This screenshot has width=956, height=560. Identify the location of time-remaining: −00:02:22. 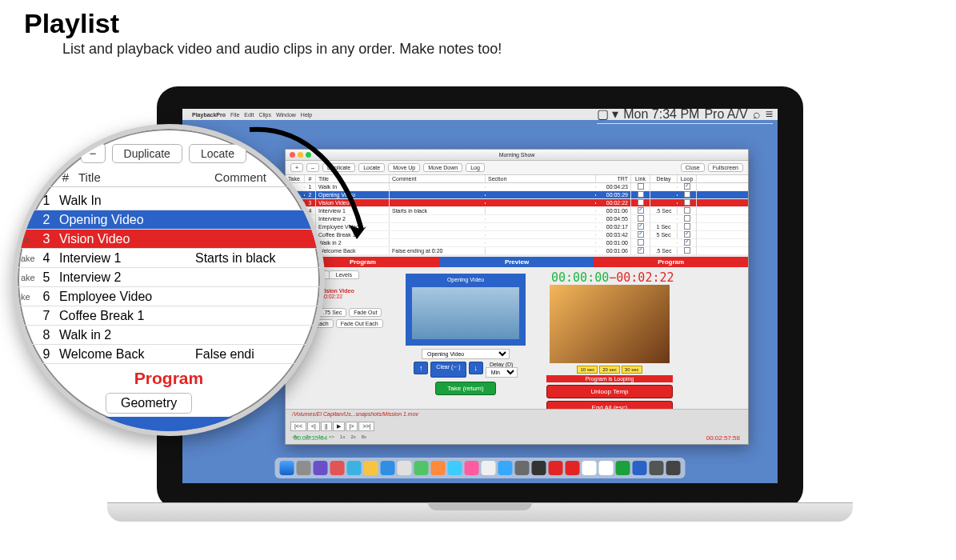
(642, 278).